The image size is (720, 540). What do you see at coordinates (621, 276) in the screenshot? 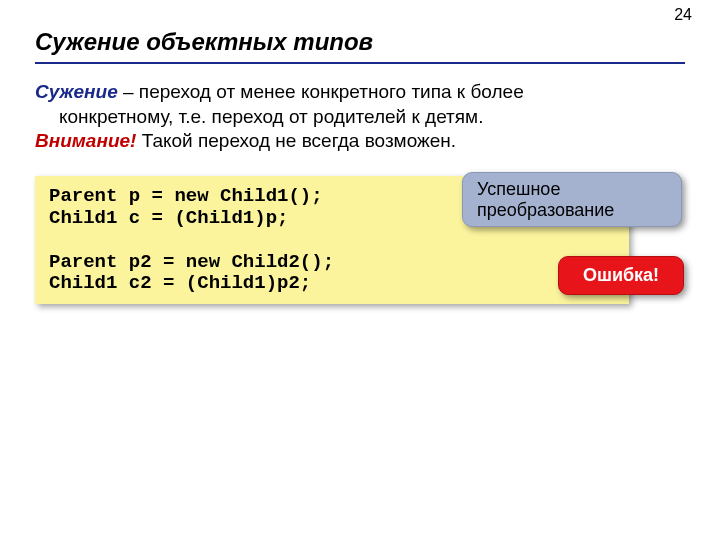
I see `callout-error: Ошибка!` at bounding box center [621, 276].